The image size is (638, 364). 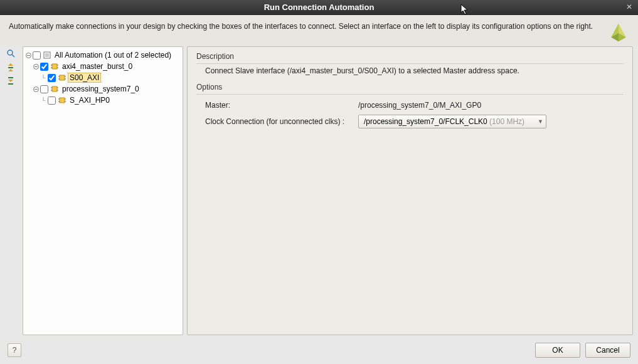 What do you see at coordinates (491, 105) in the screenshot?
I see `master-value: /processing_system7_0/M_AXI_GP0` at bounding box center [491, 105].